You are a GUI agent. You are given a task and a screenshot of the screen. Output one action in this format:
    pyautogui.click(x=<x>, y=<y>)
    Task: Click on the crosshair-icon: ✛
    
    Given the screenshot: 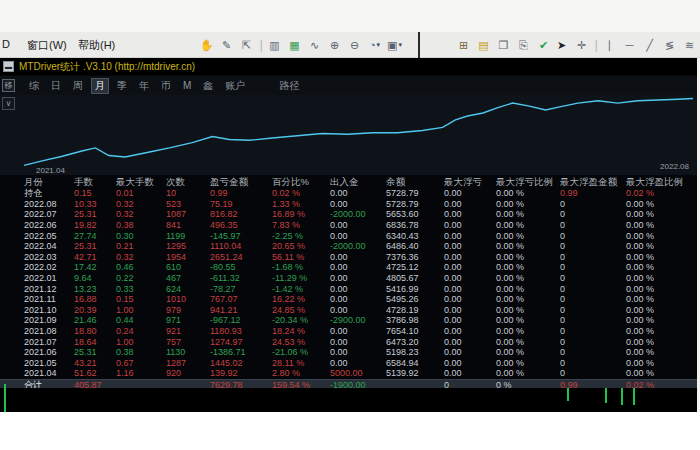 What is the action you would take?
    pyautogui.click(x=582, y=45)
    